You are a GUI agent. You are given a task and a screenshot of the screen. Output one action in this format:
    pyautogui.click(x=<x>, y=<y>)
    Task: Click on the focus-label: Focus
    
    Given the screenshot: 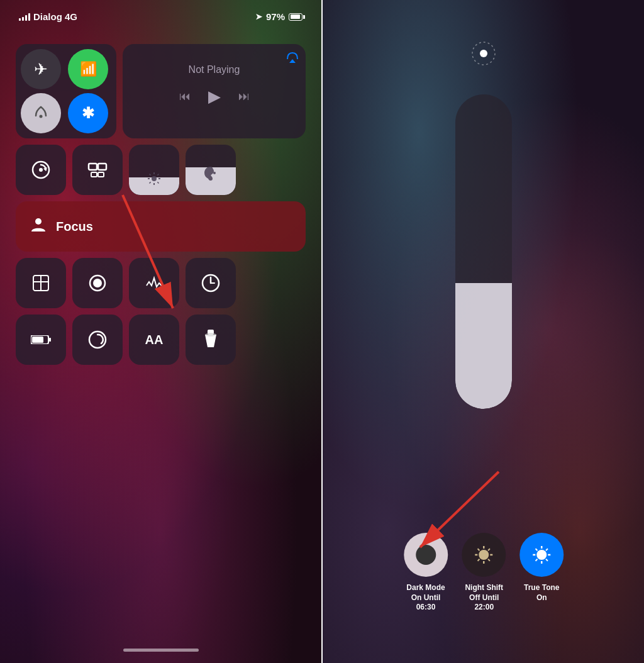 What is the action you would take?
    pyautogui.click(x=74, y=226)
    